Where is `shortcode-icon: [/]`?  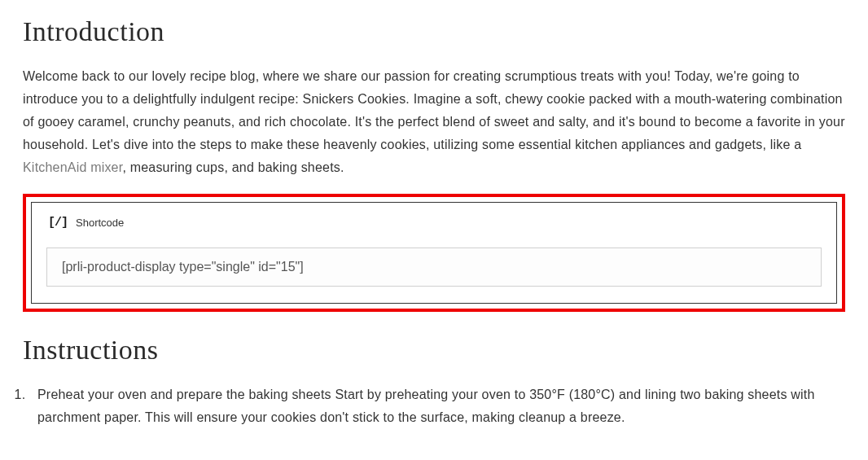
shortcode-icon: [/] is located at coordinates (58, 223).